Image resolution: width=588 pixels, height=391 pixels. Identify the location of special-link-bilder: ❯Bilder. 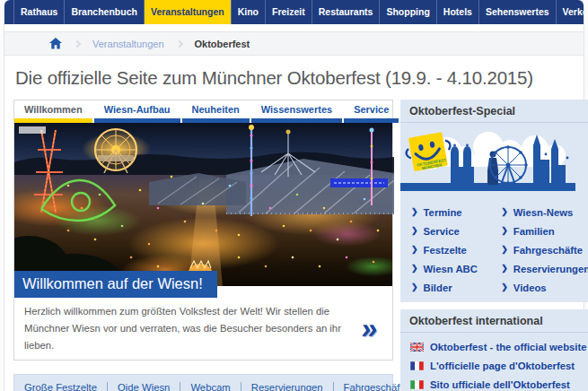
(456, 287).